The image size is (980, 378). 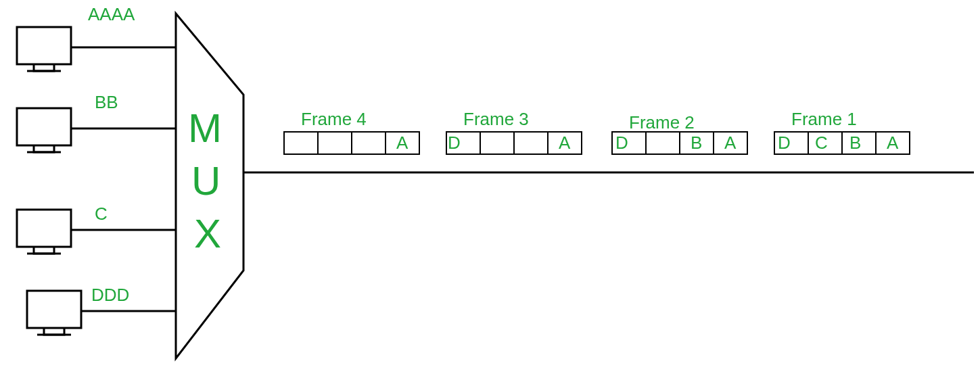 I want to click on slot: C, so click(x=821, y=143).